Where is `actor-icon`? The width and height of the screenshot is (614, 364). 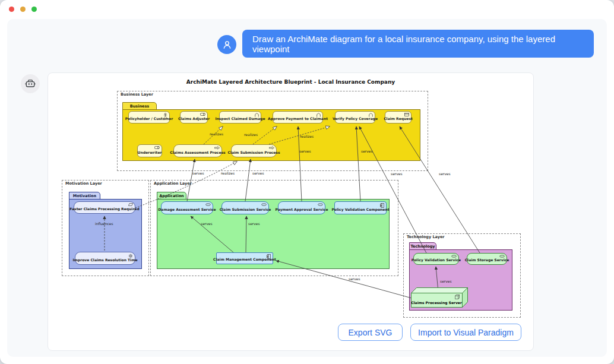 actor-icon is located at coordinates (165, 115).